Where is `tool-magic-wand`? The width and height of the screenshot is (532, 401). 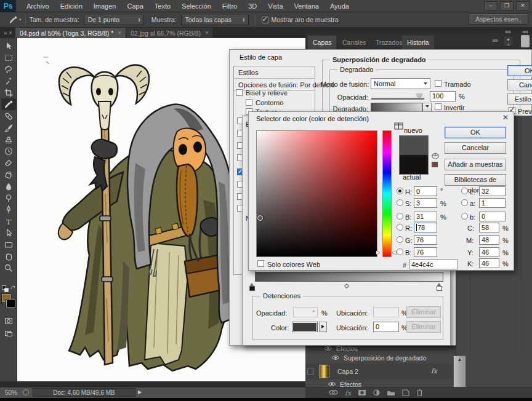
tool-magic-wand is located at coordinates (9, 81).